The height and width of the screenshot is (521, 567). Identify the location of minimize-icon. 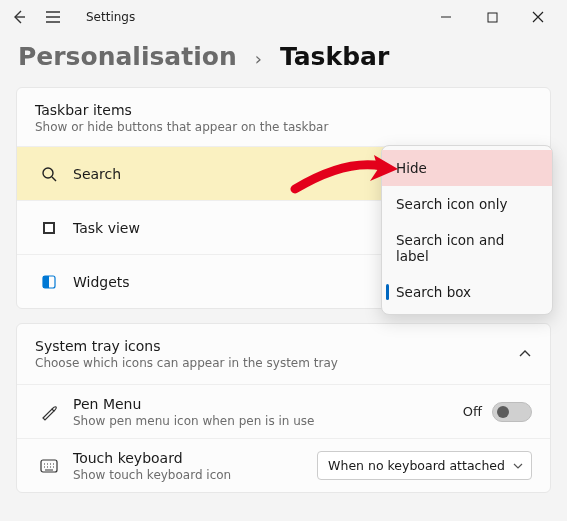
(446, 17).